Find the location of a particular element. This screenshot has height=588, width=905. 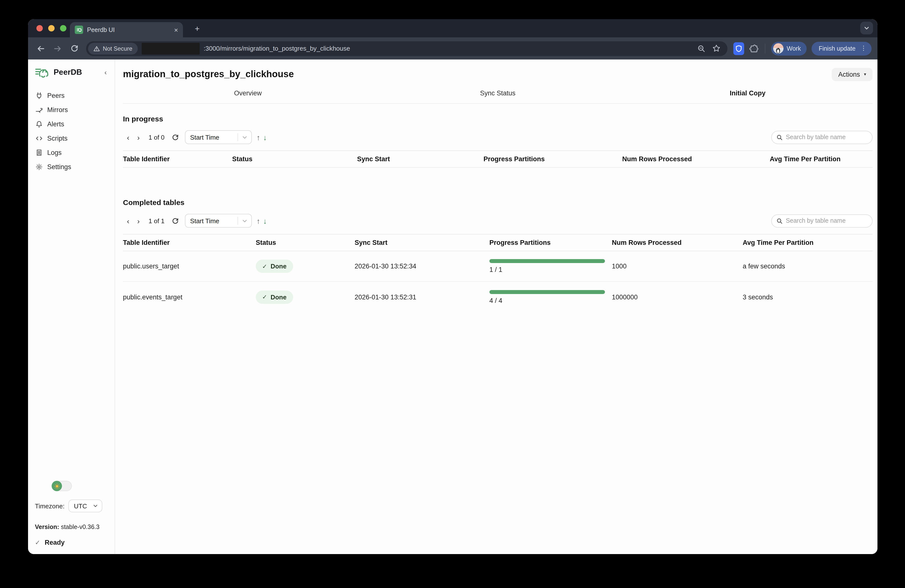

sidebar-collapse-icon: ‹ is located at coordinates (106, 72).